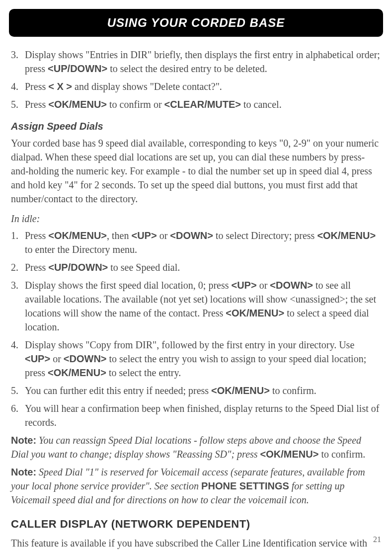  I want to click on list-body: Display shows "Entries in DIR" briefly, …, so click(203, 62).